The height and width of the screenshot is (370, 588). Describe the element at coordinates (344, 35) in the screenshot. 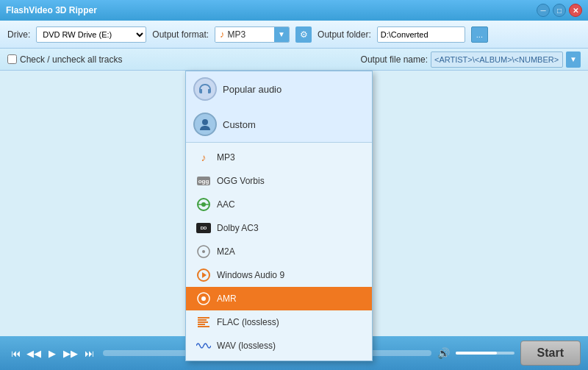

I see `output-folder-label: Output folder:` at that location.